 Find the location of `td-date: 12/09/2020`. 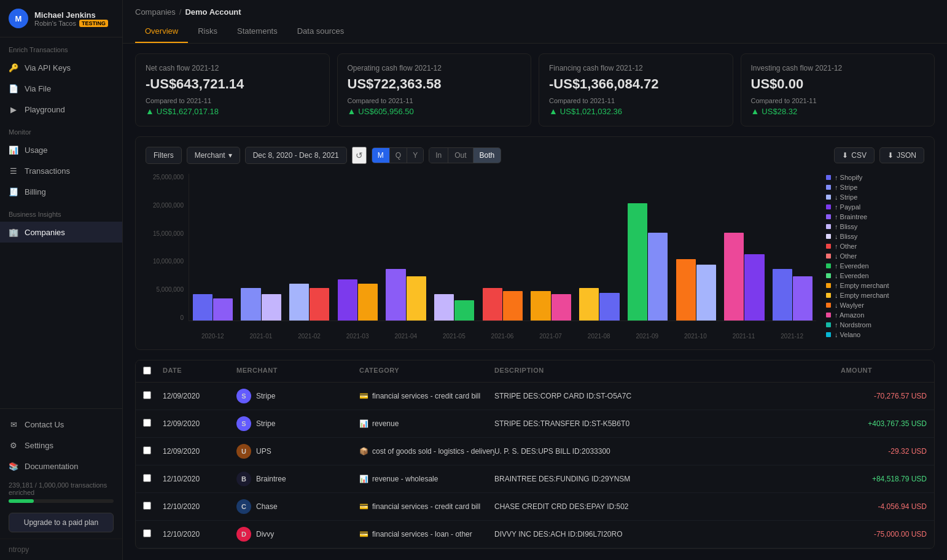

td-date: 12/09/2020 is located at coordinates (200, 424).